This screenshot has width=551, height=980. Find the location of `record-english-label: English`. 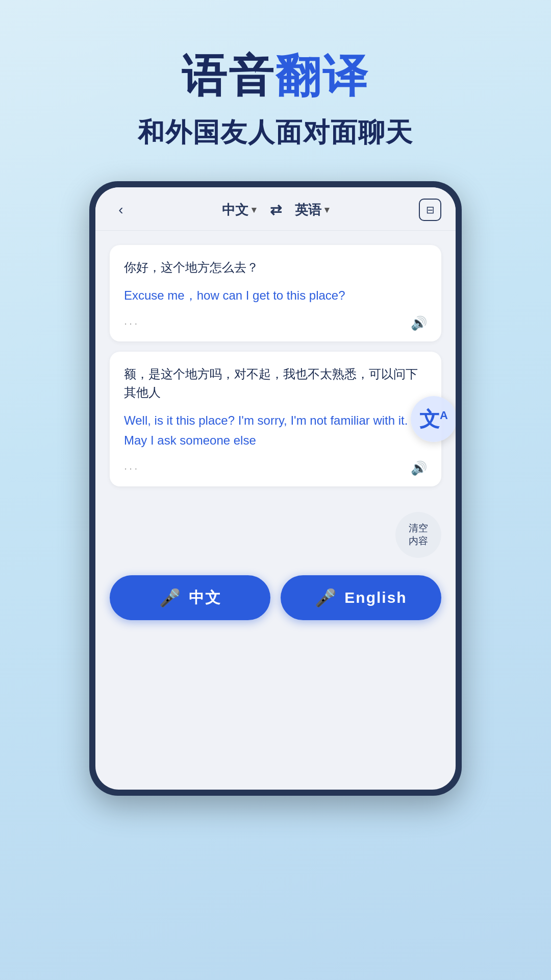

record-english-label: English is located at coordinates (375, 598).